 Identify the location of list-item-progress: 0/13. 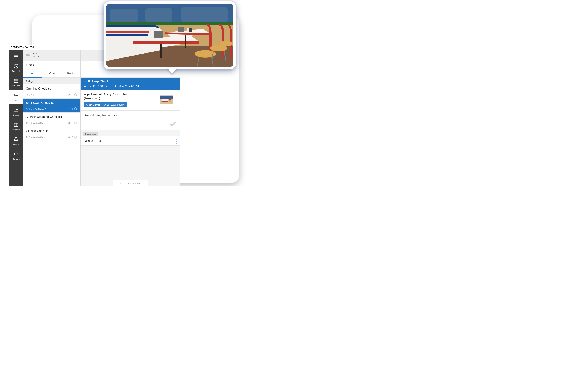
(71, 137).